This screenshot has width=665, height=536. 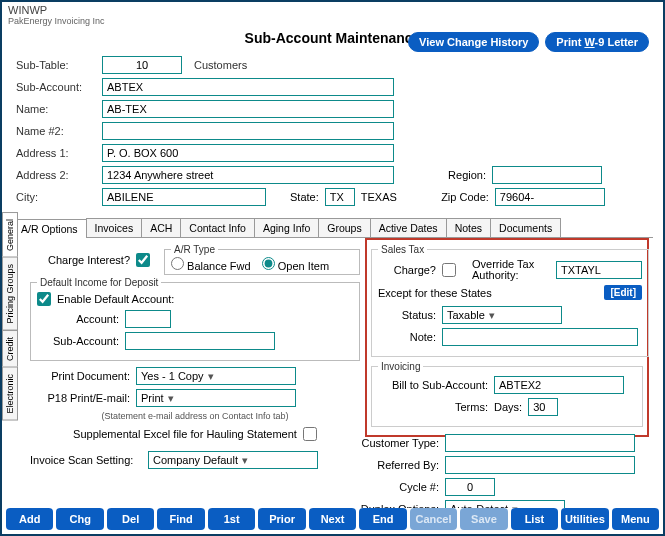 I want to click on p18-label: P18 Print/E-mail:, so click(x=80, y=398).